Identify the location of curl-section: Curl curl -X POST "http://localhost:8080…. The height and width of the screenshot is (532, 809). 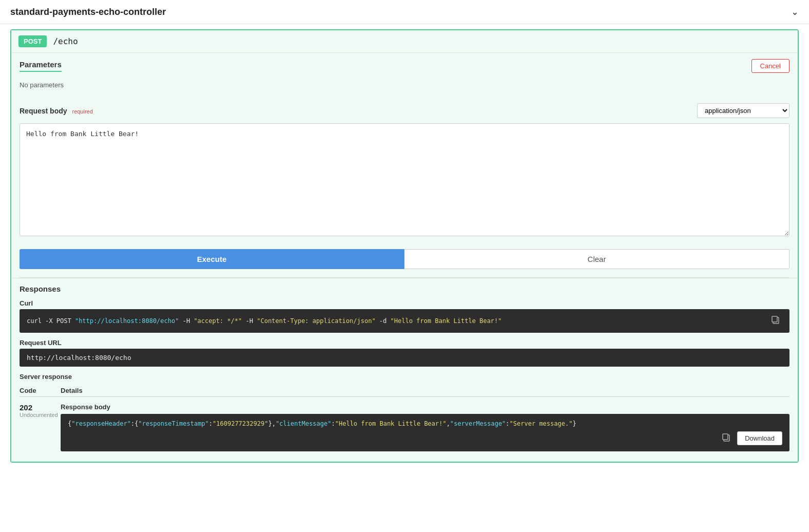
(405, 316).